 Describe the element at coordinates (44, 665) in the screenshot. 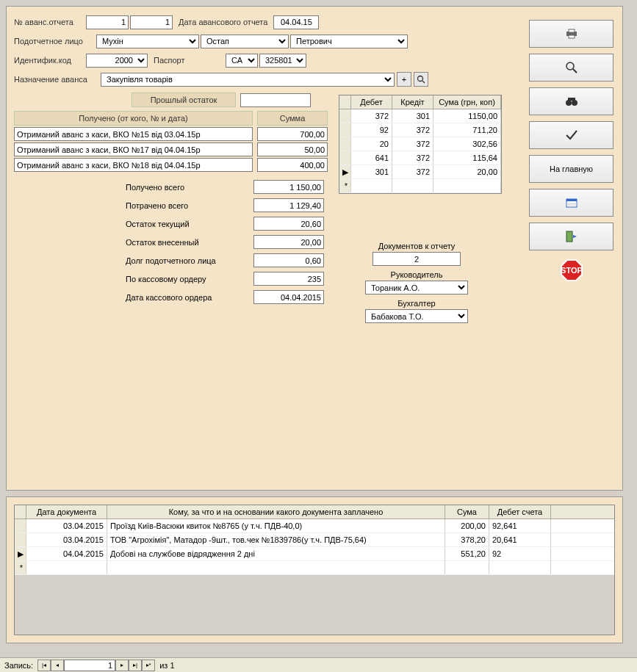

I see `nav-first-button: |◂` at that location.